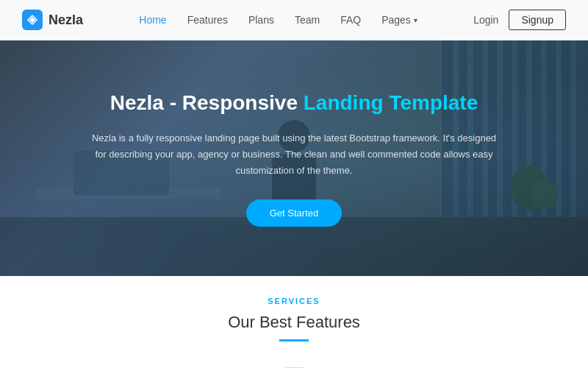 Image resolution: width=588 pixels, height=368 pixels. What do you see at coordinates (381, 367) in the screenshot?
I see `feature-item-chart` at bounding box center [381, 367].